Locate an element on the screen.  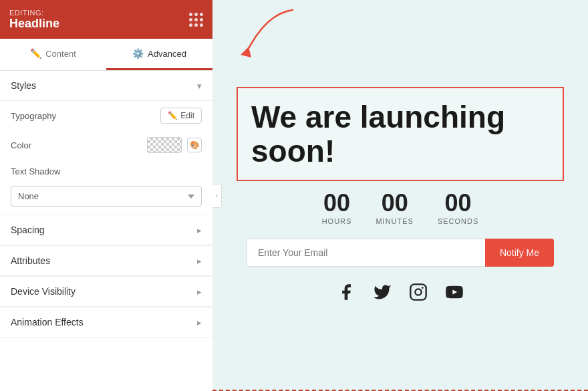
color-controls: 🎨 is located at coordinates (174, 145).